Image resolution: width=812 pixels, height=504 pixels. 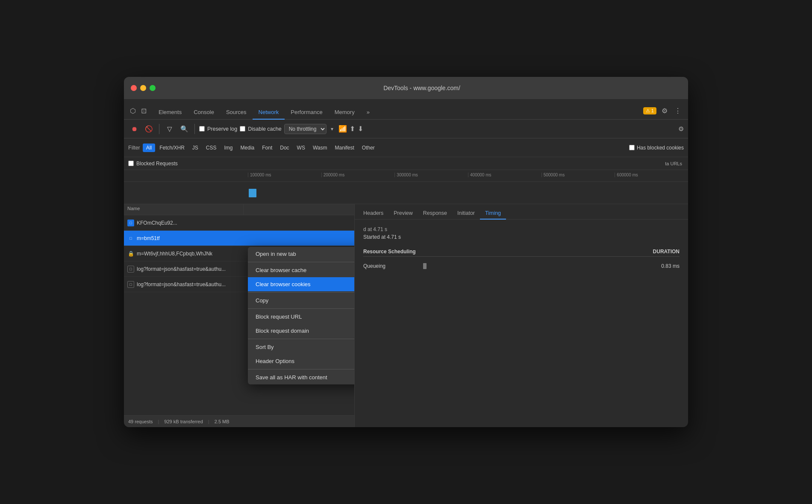 What do you see at coordinates (209, 422) in the screenshot?
I see `status-sep-2: |` at bounding box center [209, 422].